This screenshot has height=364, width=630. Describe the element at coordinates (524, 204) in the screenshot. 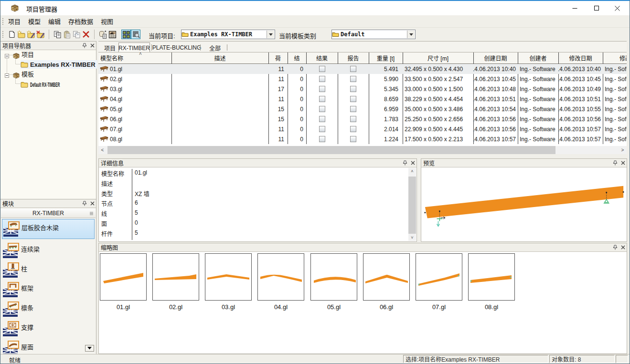

I see `preview-3d-view` at that location.